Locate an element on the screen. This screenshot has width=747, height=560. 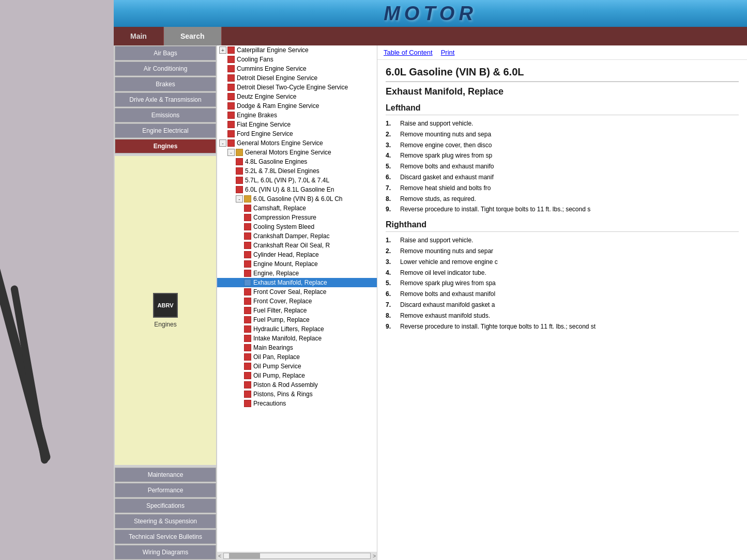
tree-icon-52l is located at coordinates (239, 171).